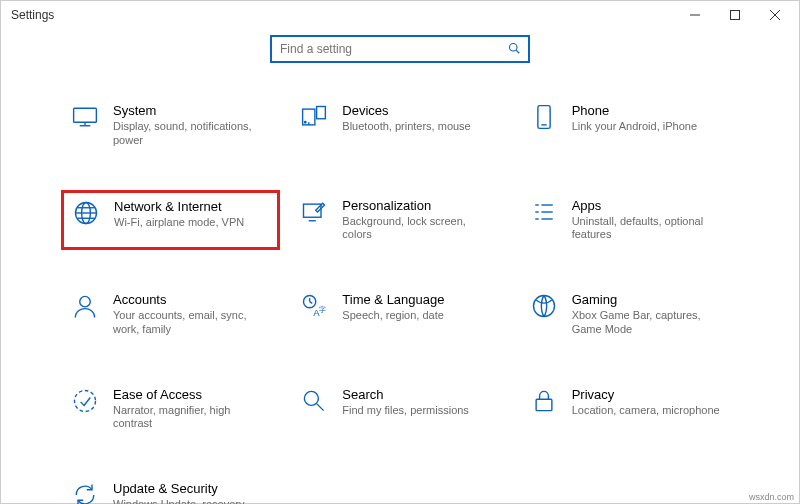 The image size is (800, 504). What do you see at coordinates (32, 15) in the screenshot?
I see `window-title: Settings` at bounding box center [32, 15].